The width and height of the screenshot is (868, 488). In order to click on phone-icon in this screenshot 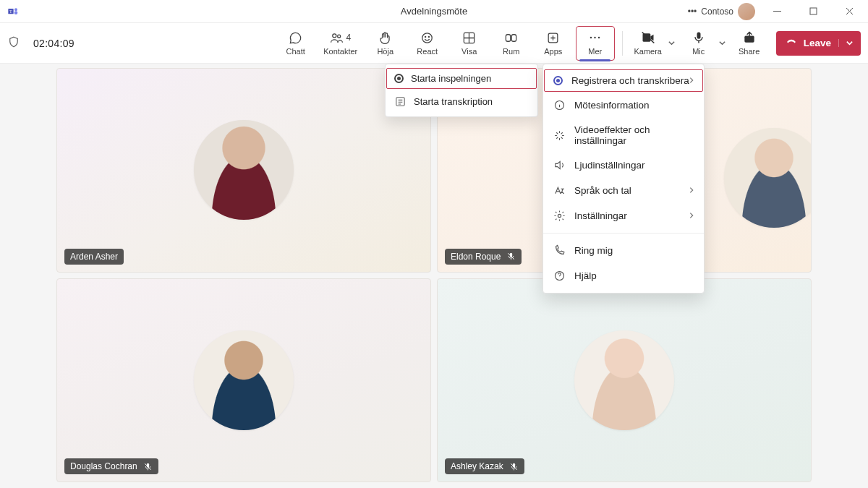, I will do `click(560, 250)`.